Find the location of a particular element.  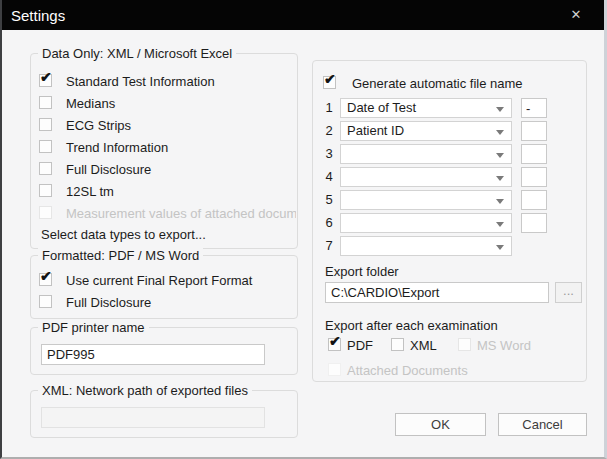

checkbox-measurement-values: Measurement values of attached documents is located at coordinates (168, 213).